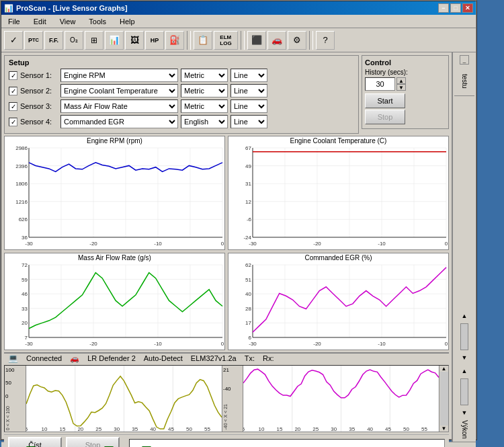 The image size is (504, 447). Describe the element at coordinates (339, 141) in the screenshot. I see `chart-coolant-title: Engine Coolant Temperature (C)` at that location.